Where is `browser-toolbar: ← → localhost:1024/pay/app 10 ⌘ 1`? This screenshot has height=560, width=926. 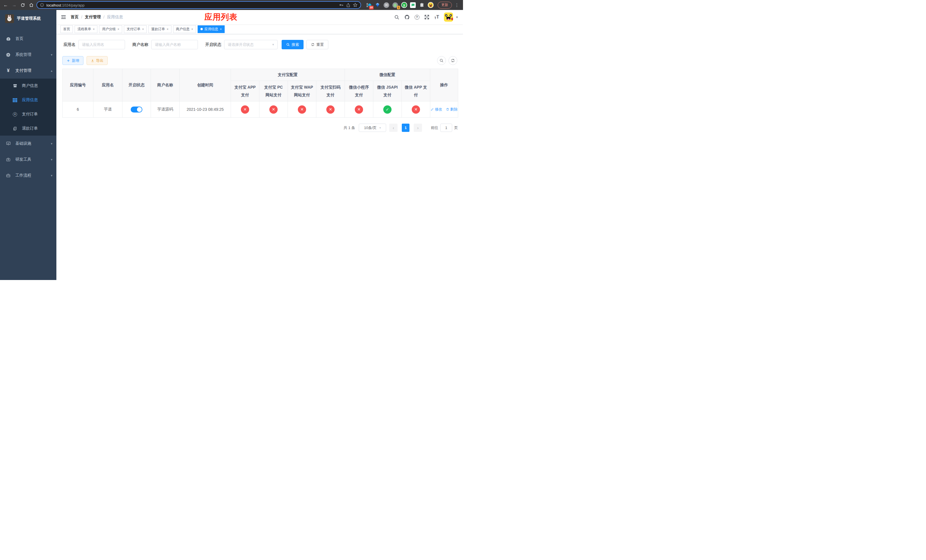 browser-toolbar: ← → localhost:1024/pay/app 10 ⌘ 1 is located at coordinates (232, 5).